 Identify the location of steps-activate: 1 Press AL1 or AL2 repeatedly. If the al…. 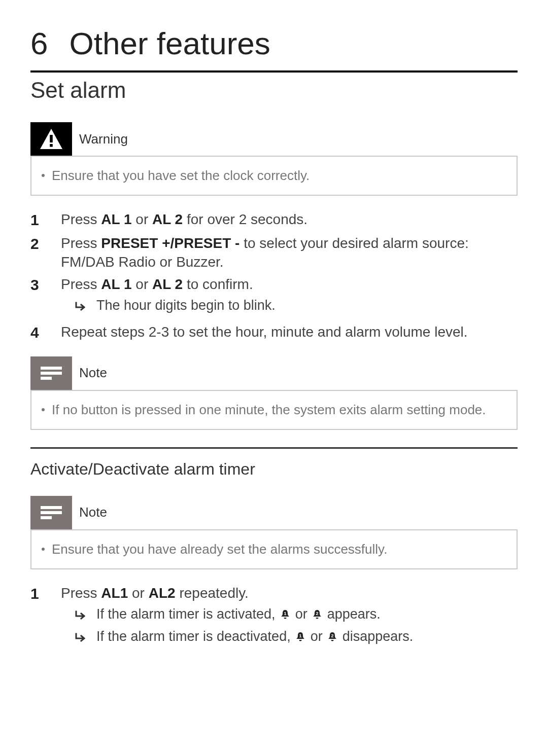
(274, 617).